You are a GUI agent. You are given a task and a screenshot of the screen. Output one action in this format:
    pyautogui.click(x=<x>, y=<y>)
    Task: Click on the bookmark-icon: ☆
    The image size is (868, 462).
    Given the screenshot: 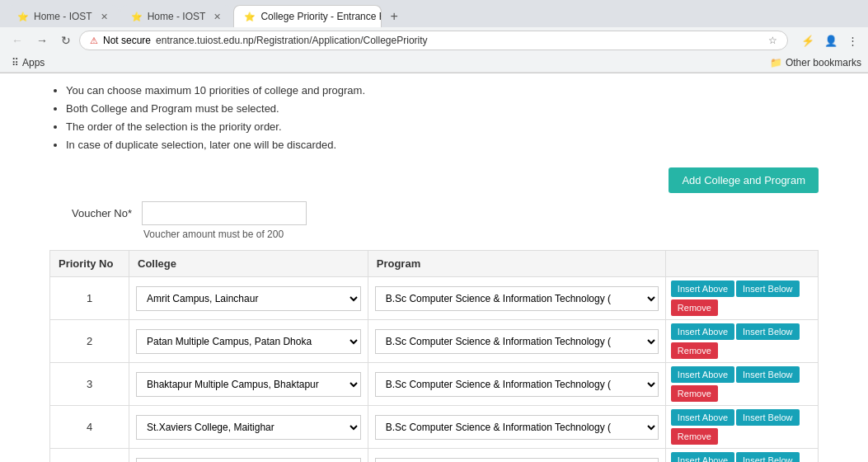 What is the action you would take?
    pyautogui.click(x=773, y=40)
    